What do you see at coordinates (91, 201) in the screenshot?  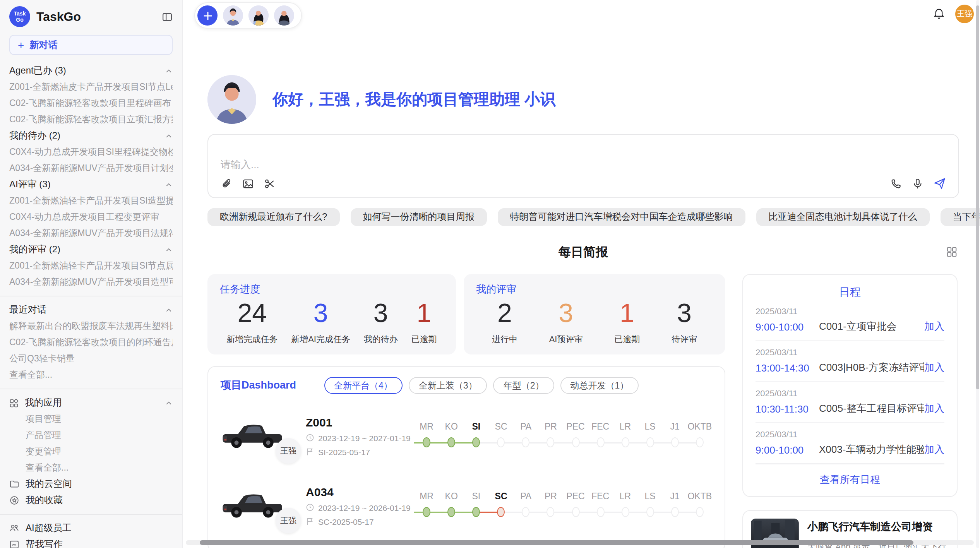 I see `list-item: Z001-全新燃油轻卡产品开发项目SI造型提交物评审` at bounding box center [91, 201].